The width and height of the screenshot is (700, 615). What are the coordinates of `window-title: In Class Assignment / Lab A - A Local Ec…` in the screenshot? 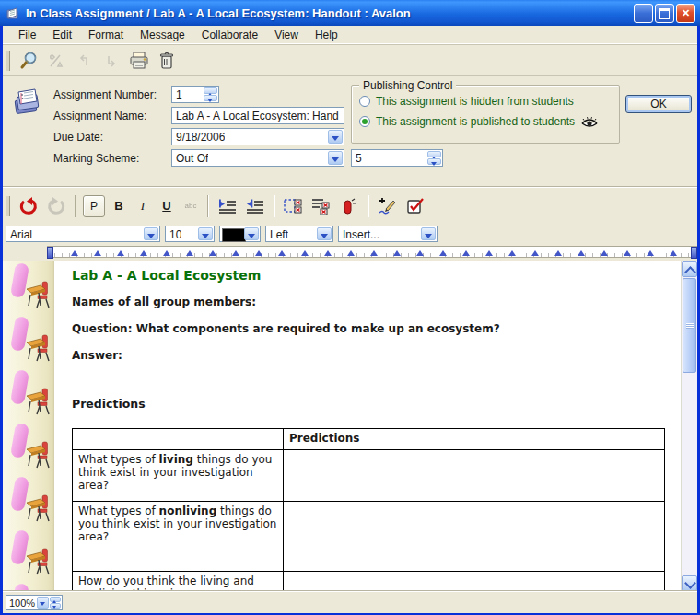 It's located at (218, 13).